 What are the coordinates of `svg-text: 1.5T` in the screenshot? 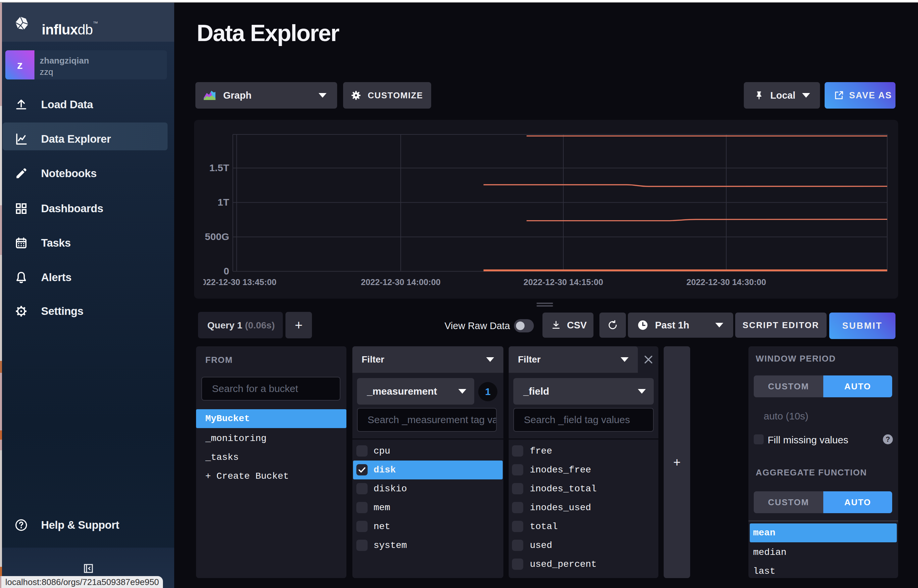 It's located at (219, 168).